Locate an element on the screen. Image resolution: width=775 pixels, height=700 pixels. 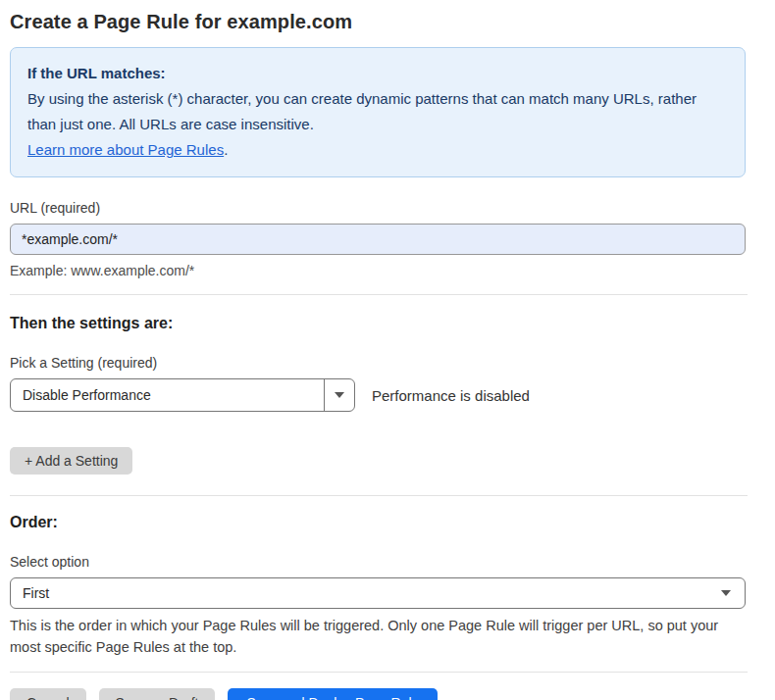
order-select-value: First is located at coordinates (372, 593).